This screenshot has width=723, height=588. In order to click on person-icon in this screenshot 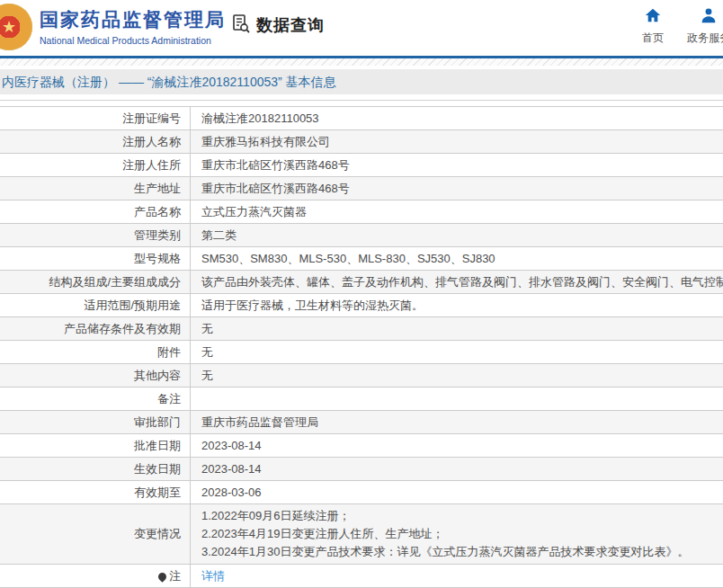, I will do `click(709, 18)`.